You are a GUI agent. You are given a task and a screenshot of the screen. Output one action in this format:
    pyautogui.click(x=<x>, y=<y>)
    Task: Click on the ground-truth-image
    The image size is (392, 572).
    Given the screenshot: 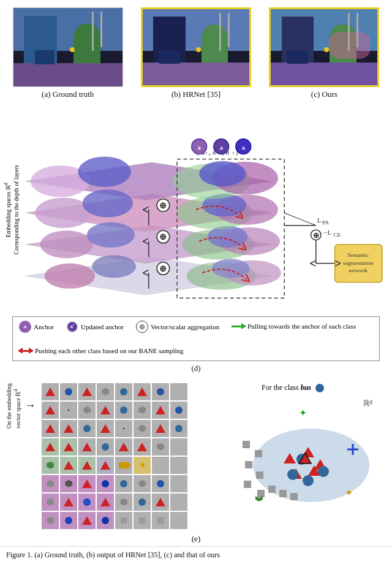 What is the action you would take?
    pyautogui.click(x=68, y=47)
    